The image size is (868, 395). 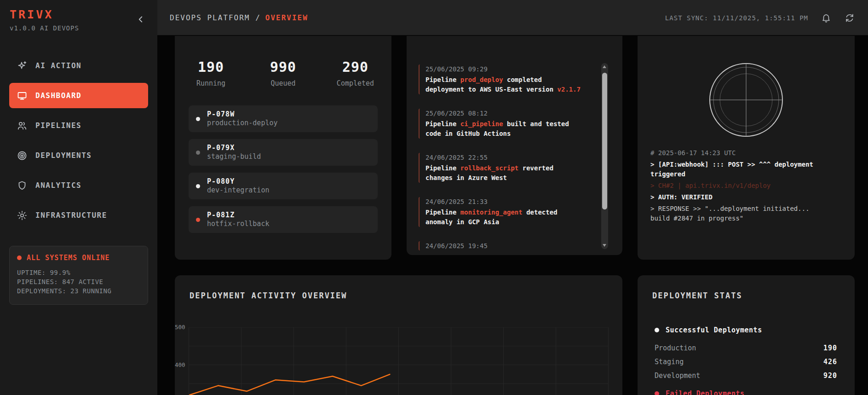 What do you see at coordinates (215, 17) in the screenshot?
I see `breadcrumb-root: DEVOPS PLATFORM /` at bounding box center [215, 17].